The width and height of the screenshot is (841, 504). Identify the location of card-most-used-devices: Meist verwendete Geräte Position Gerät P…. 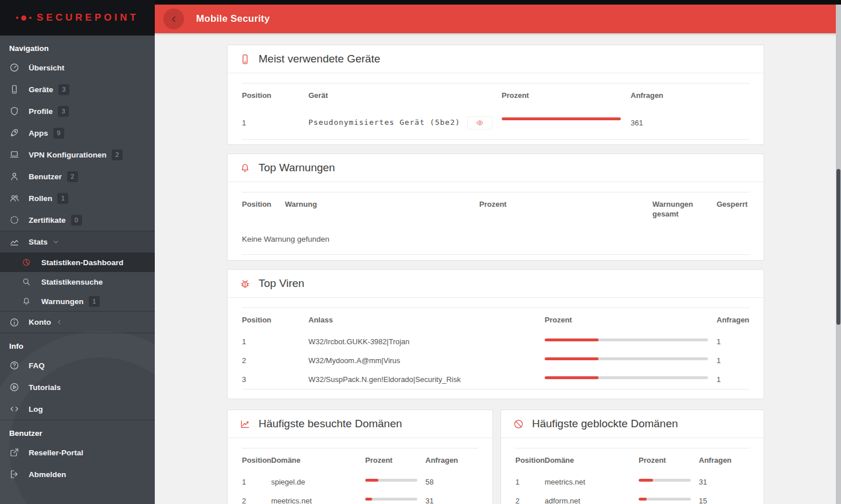
(495, 95).